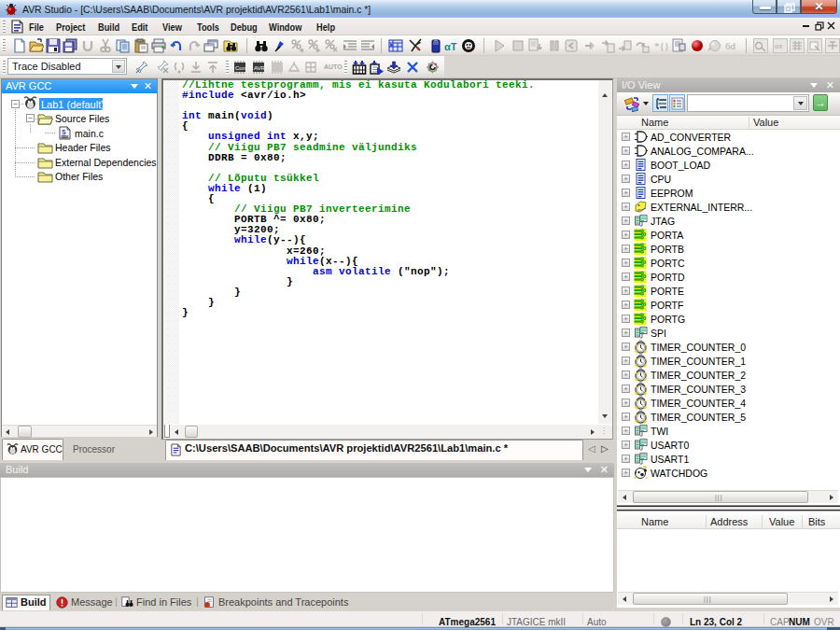 Image resolution: width=840 pixels, height=630 pixels. What do you see at coordinates (259, 68) in the screenshot?
I see `svg-text: AVR` at bounding box center [259, 68].